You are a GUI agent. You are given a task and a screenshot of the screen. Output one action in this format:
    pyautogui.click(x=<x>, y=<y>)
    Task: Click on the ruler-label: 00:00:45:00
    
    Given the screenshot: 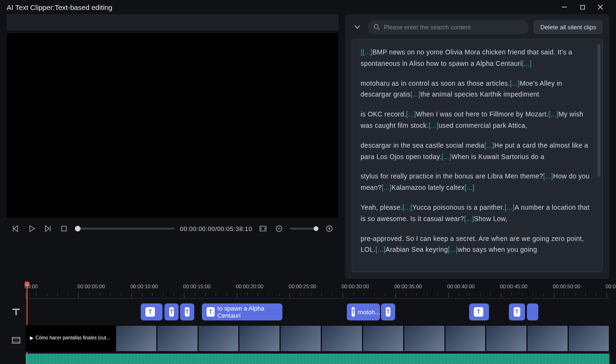 What is the action you would take?
    pyautogui.click(x=514, y=286)
    